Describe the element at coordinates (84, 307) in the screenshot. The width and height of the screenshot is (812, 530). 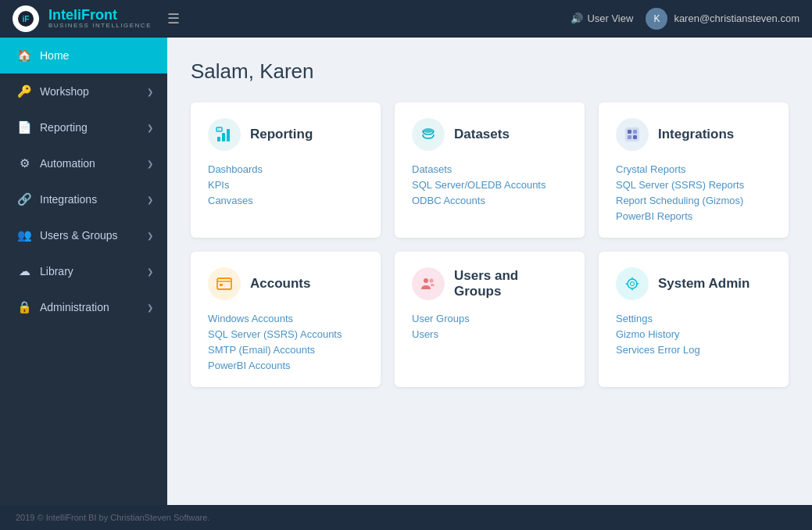
I see `sidebar-item-administration: 🔒 Administration ❯` at that location.